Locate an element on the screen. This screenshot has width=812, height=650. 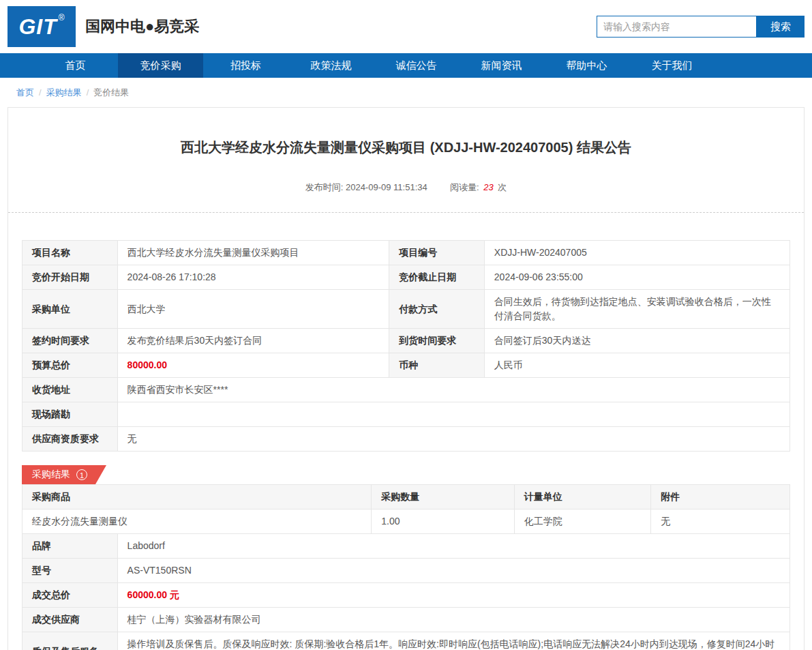
result-header-row: 采购商品采购数量计量单位附件 is located at coordinates (406, 497).